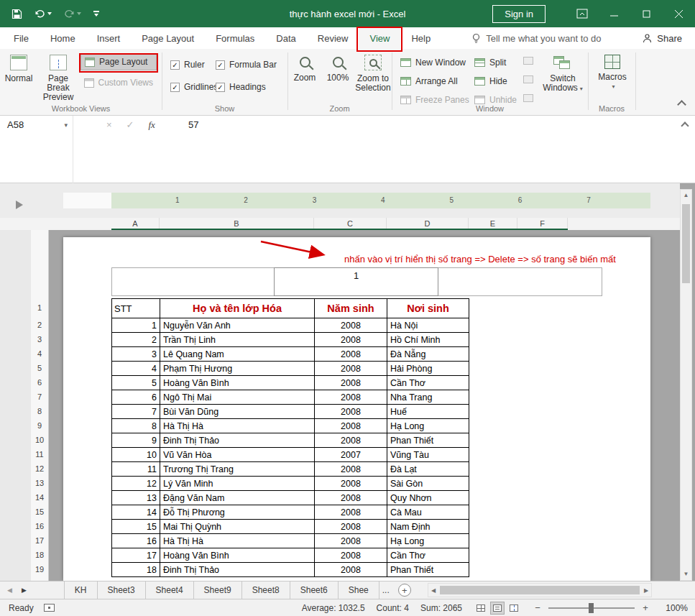 Image resolution: width=695 pixels, height=616 pixels. Describe the element at coordinates (119, 83) in the screenshot. I see `custom-views-button: Custom Views` at that location.